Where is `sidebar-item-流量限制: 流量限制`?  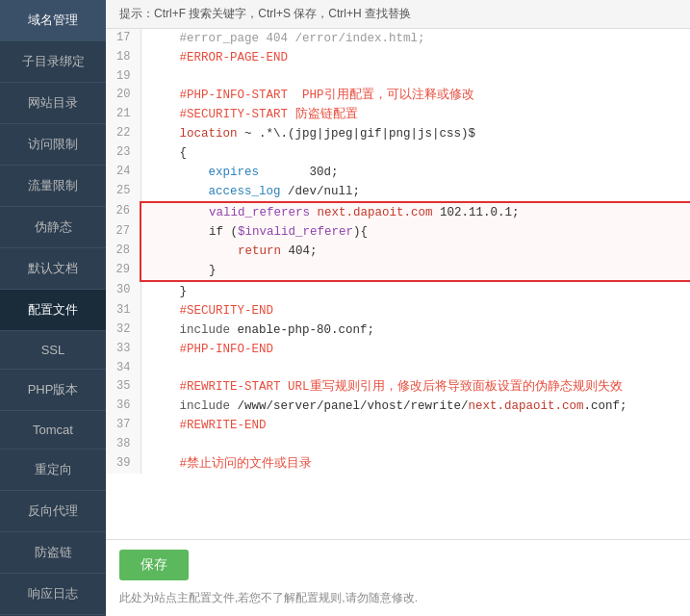
sidebar-item-流量限制: 流量限制 is located at coordinates (53, 187).